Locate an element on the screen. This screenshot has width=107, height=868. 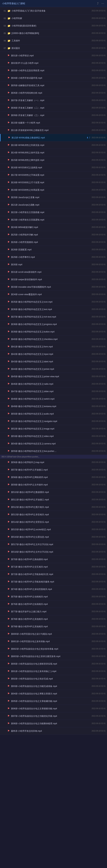
list-item: 第20讲-JavaScript之变量.mp42022-09-18 02:41 is located at coordinates (54, 197).